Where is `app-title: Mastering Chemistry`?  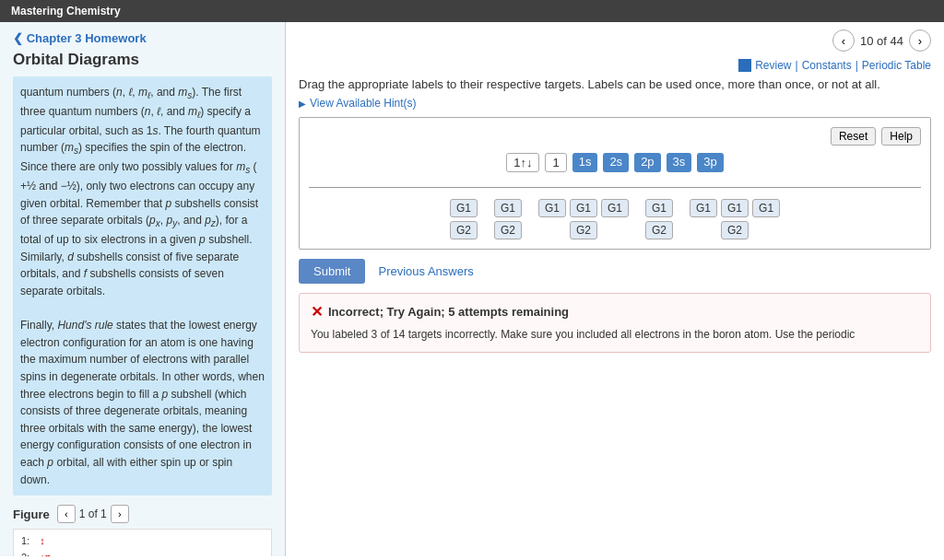
app-title: Mastering Chemistry is located at coordinates (66, 11).